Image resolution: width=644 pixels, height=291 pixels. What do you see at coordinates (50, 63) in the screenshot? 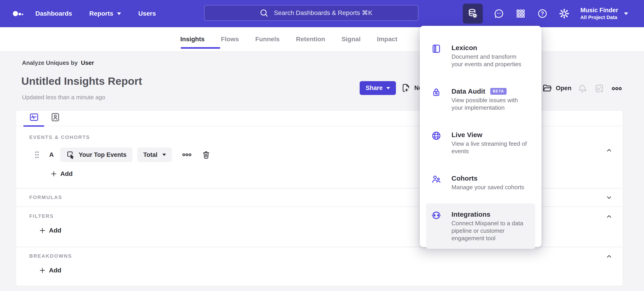
I see `analyze-label: Analyze Uniques by` at bounding box center [50, 63].